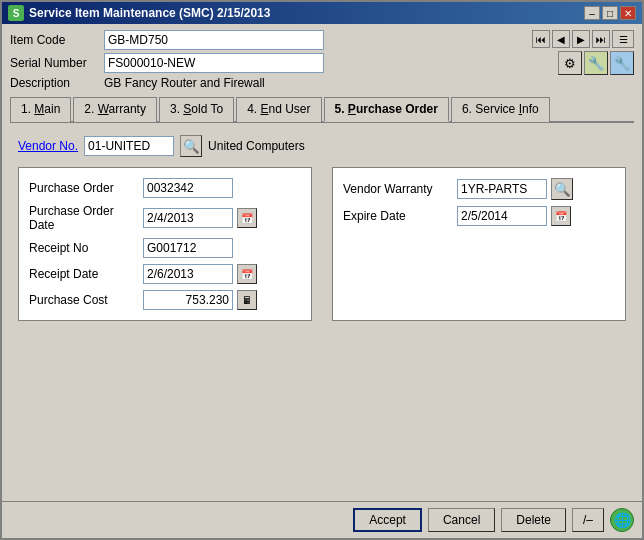 The image size is (644, 540). What do you see at coordinates (622, 63) in the screenshot?
I see `settings-button-3: 🔧` at bounding box center [622, 63].